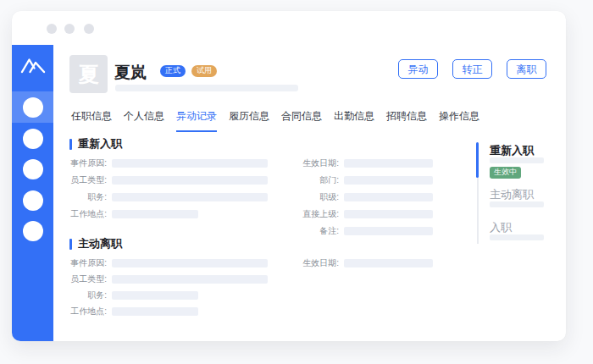 The width and height of the screenshot is (593, 364). I want to click on tab-contract-info: 合同信息, so click(302, 120).